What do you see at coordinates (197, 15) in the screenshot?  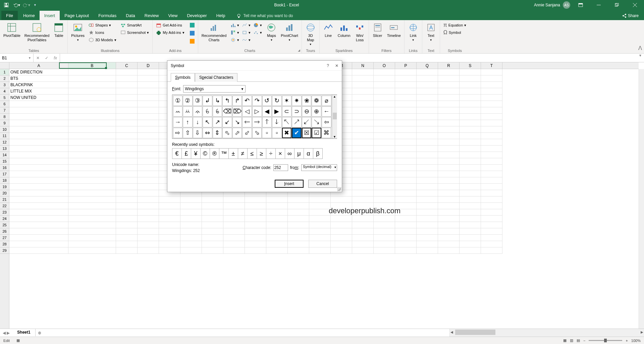 I see `tab-developer: Developer` at bounding box center [197, 15].